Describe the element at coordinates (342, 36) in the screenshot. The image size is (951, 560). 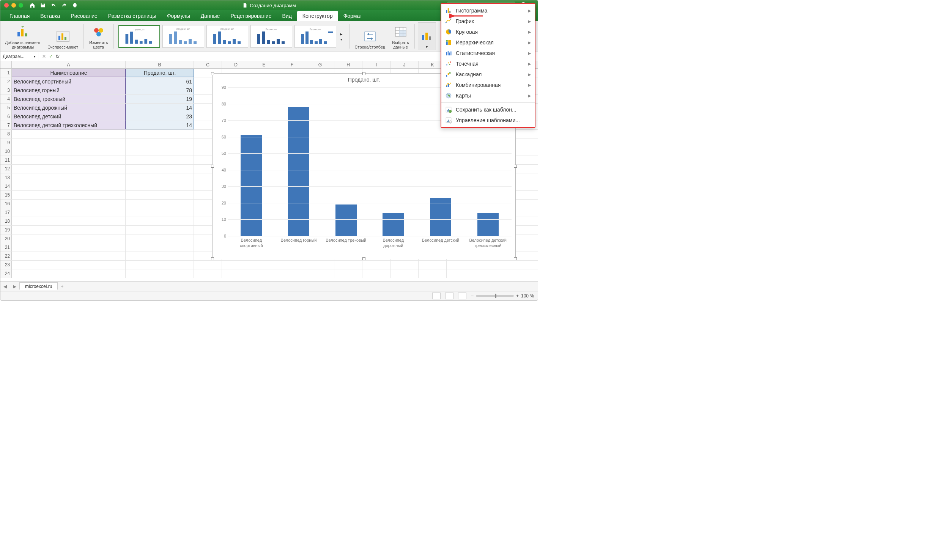
I see `more-styles-button: ▸▾` at that location.